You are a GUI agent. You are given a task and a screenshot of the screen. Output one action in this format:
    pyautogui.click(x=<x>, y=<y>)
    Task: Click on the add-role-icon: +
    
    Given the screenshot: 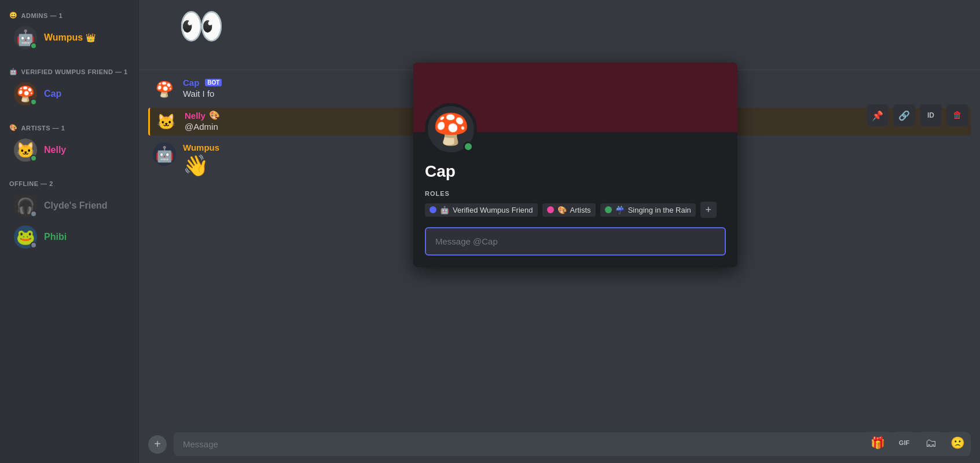 What is the action you would take?
    pyautogui.click(x=709, y=210)
    